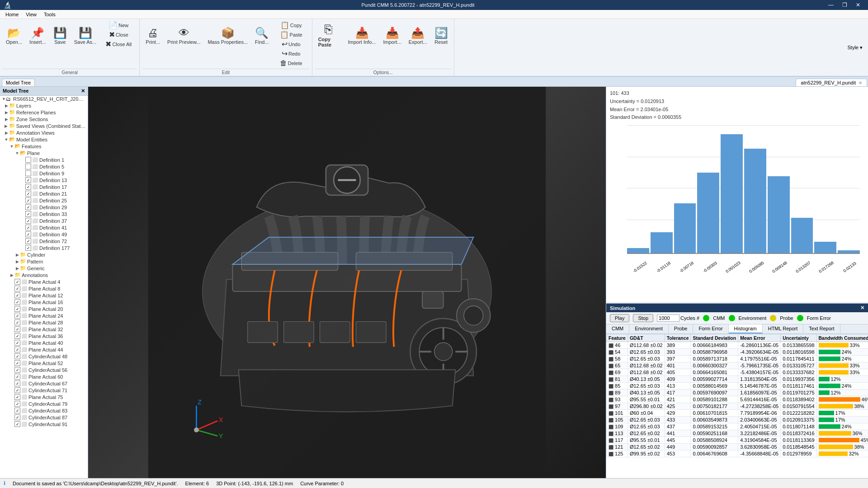 The width and height of the screenshot is (868, 488). What do you see at coordinates (44, 241) in the screenshot?
I see `tree-item: ✓⬜Definition 72` at bounding box center [44, 241].